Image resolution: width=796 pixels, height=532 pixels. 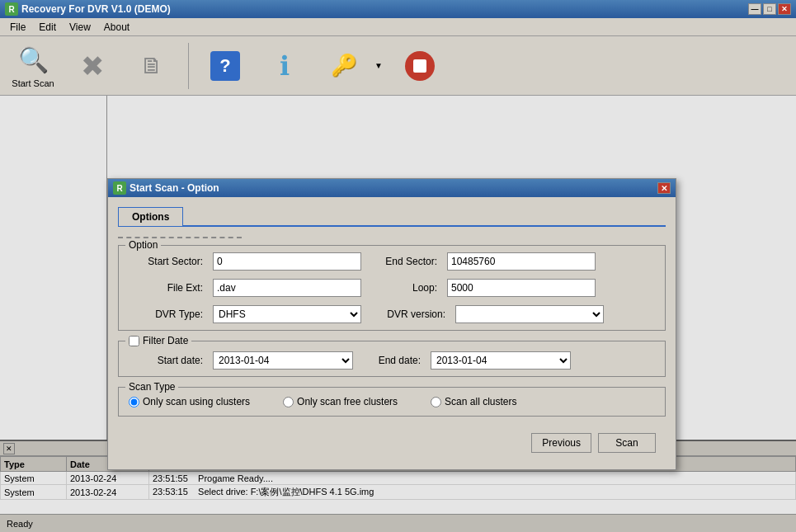 What do you see at coordinates (134, 403) in the screenshot?
I see `radio-using-clusters-input` at bounding box center [134, 403].